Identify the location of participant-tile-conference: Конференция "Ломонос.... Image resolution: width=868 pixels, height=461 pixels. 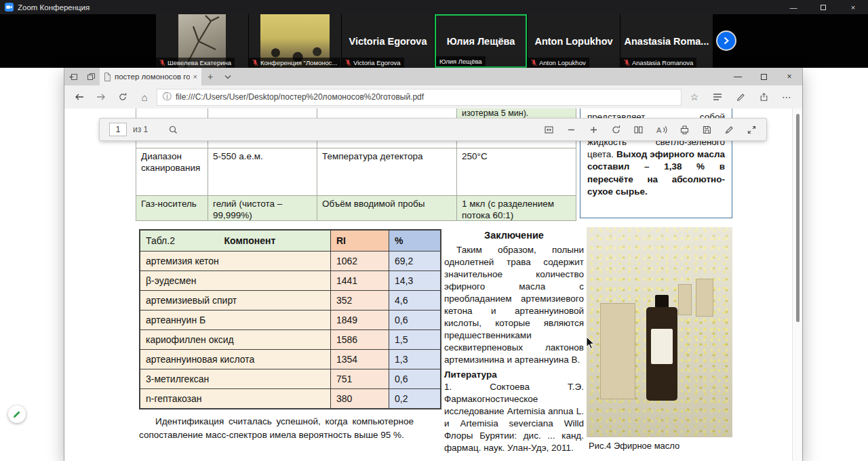
(295, 41).